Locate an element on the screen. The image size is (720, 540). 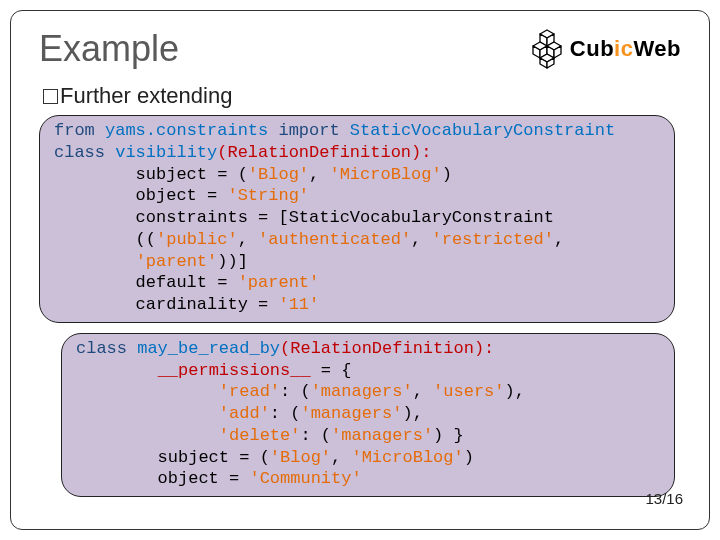
cube-icon is located at coordinates (547, 49).